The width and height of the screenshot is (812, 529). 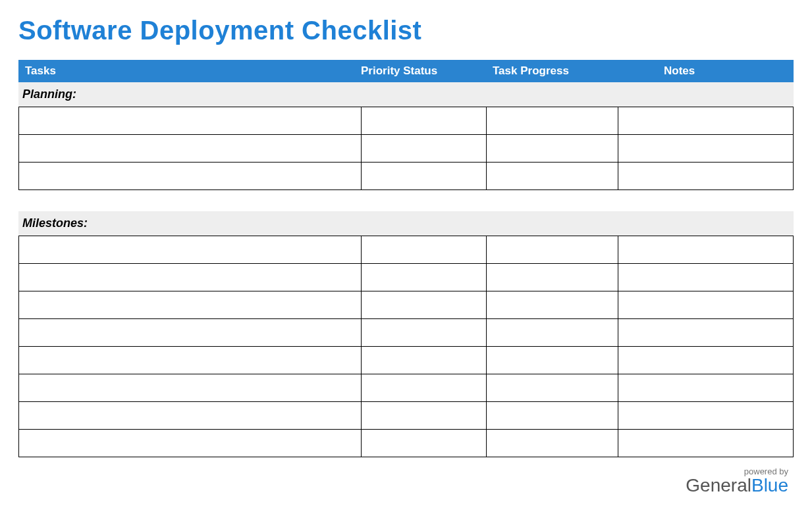 I want to click on section-header-planning: Planning:, so click(x=406, y=95).